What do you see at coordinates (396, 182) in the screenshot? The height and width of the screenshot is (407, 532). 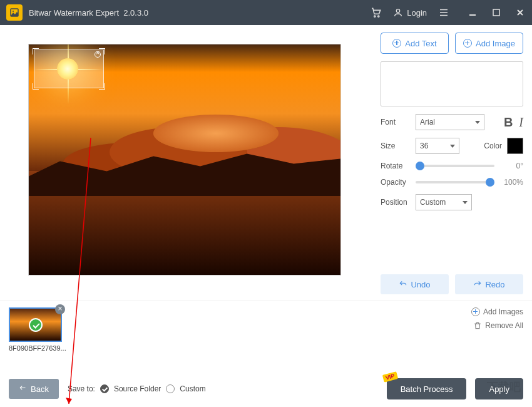 I see `opacity-label: Opacity` at bounding box center [396, 182].